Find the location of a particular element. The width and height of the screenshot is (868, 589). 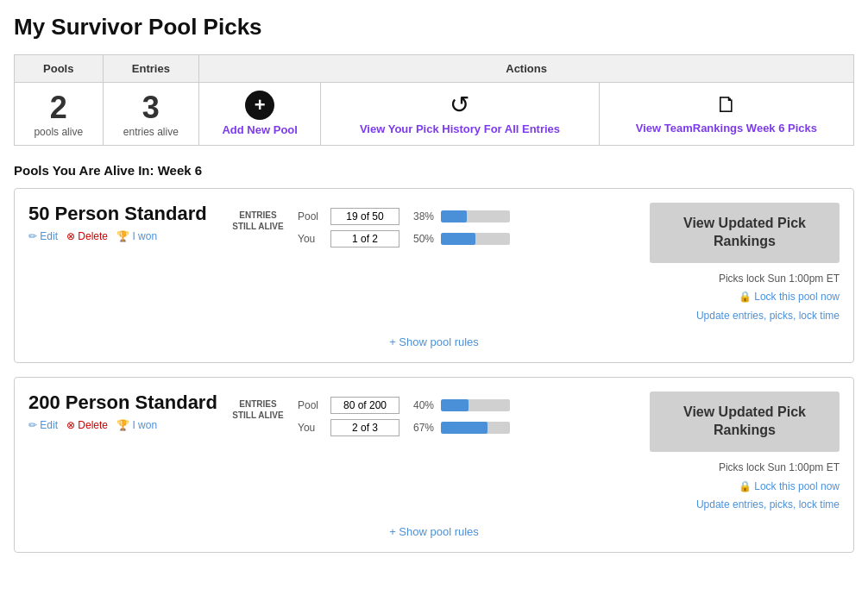

pool-pct-2: 40% is located at coordinates (420, 405).